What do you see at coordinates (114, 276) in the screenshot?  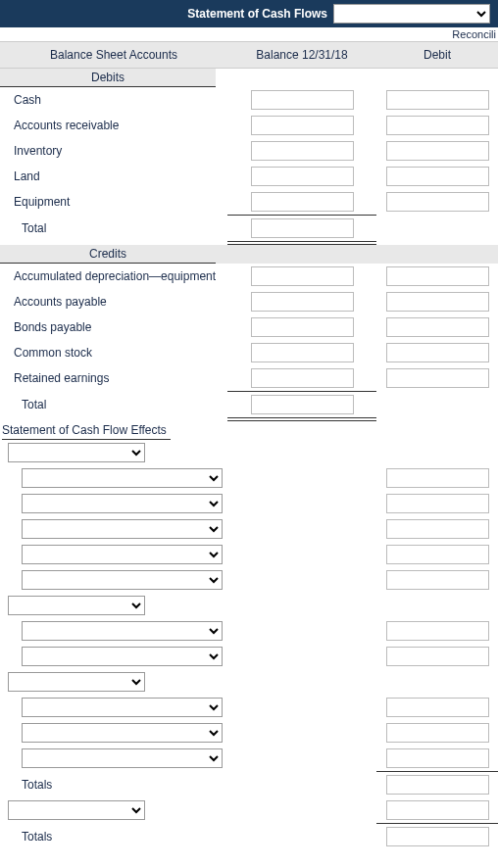 I see `account-label: Accumulated depreciation—equipment` at bounding box center [114, 276].